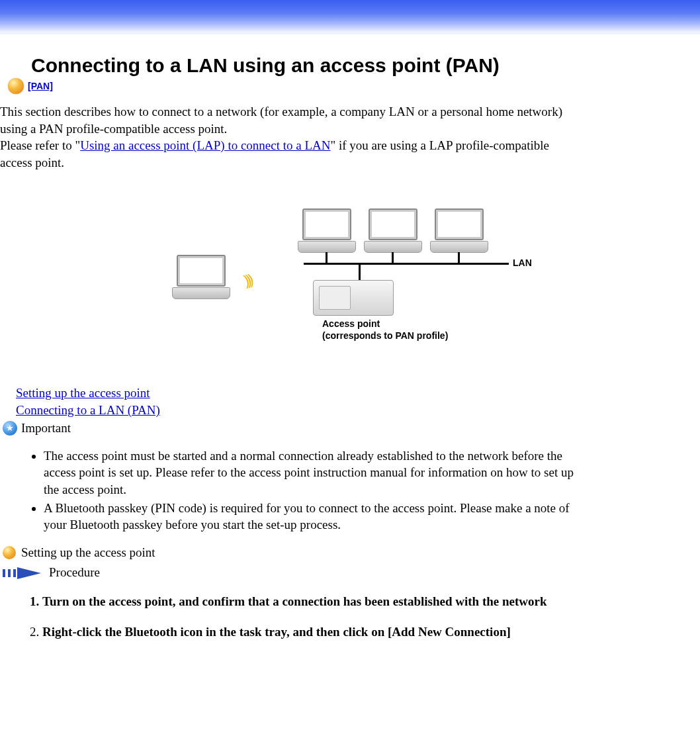 The image size is (700, 734). Describe the element at coordinates (305, 490) in the screenshot. I see `important-notes-list: The access point must be started and a n…` at that location.